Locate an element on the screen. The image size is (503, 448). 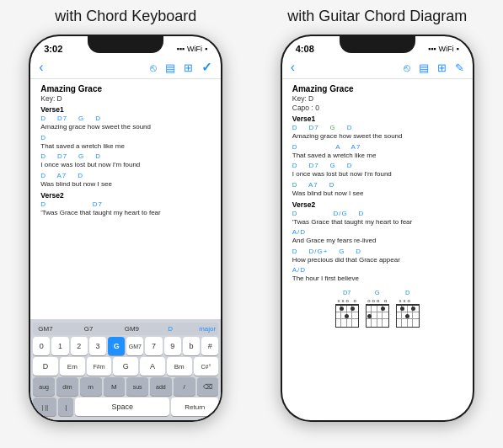
doc-icon-r: ▤ is located at coordinates (424, 67).